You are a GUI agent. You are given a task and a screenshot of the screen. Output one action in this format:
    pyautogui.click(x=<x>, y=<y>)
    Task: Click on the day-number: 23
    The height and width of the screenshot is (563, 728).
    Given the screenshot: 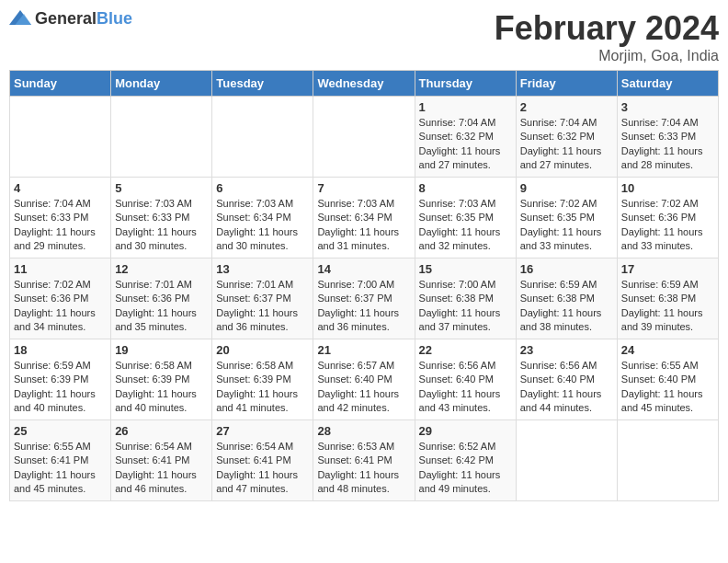 What is the action you would take?
    pyautogui.click(x=566, y=350)
    